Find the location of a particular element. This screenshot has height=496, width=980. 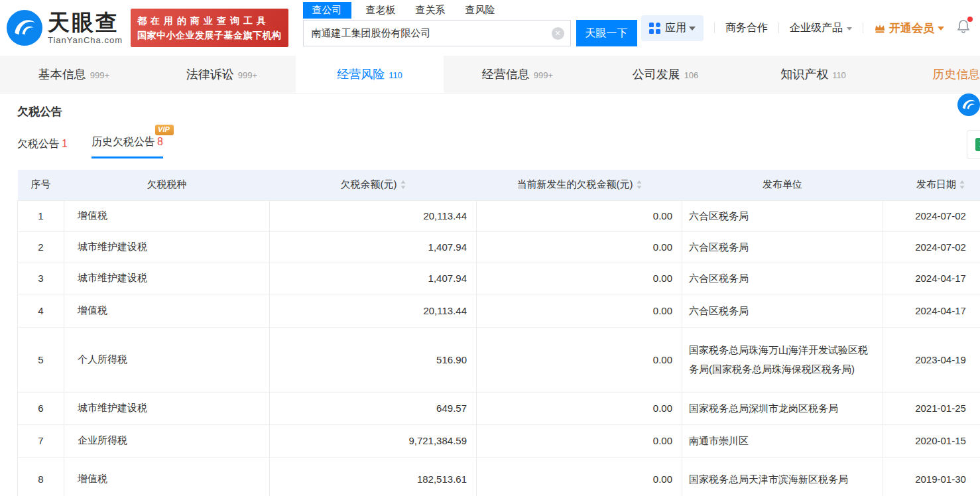

export-excel-button: X is located at coordinates (973, 145).